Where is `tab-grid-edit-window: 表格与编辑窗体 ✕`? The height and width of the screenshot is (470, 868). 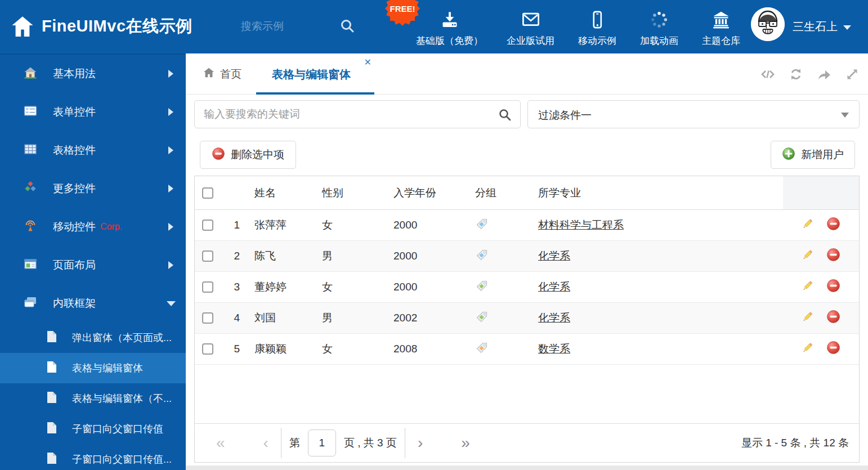 tab-grid-edit-window: 表格与编辑窗体 ✕ is located at coordinates (315, 74).